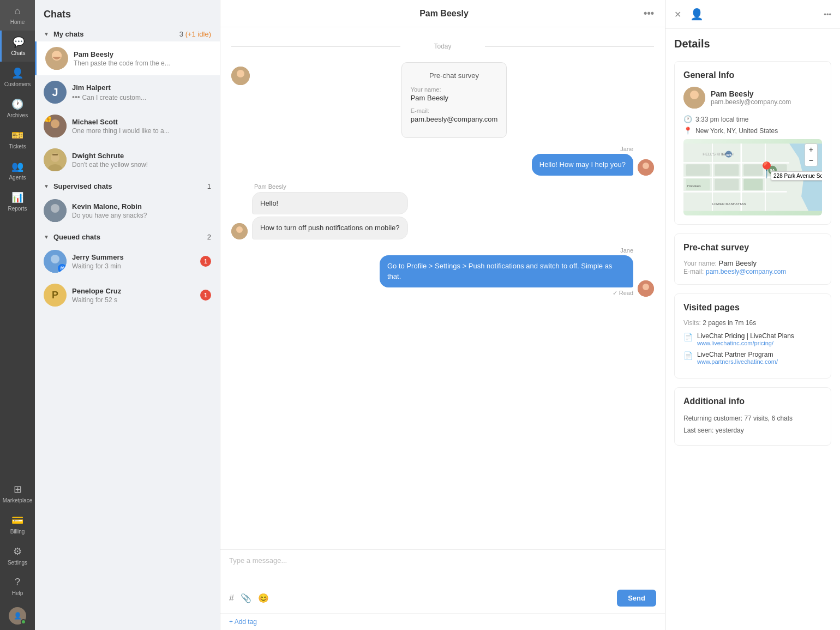 Image resolution: width=840 pixels, height=630 pixels. What do you see at coordinates (17, 555) in the screenshot?
I see `nav-settings: ⚙ Settings` at bounding box center [17, 555].